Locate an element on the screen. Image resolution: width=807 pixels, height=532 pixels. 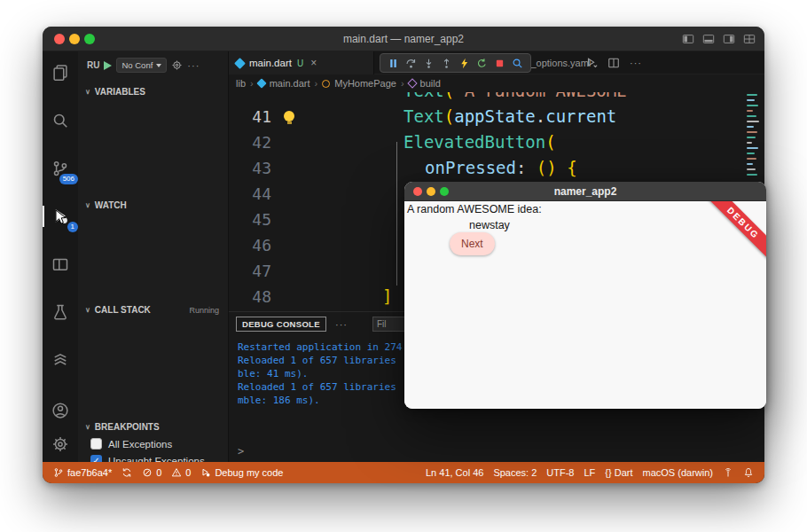
variables-section-header: ∨ VARIABLES is located at coordinates (153, 92).